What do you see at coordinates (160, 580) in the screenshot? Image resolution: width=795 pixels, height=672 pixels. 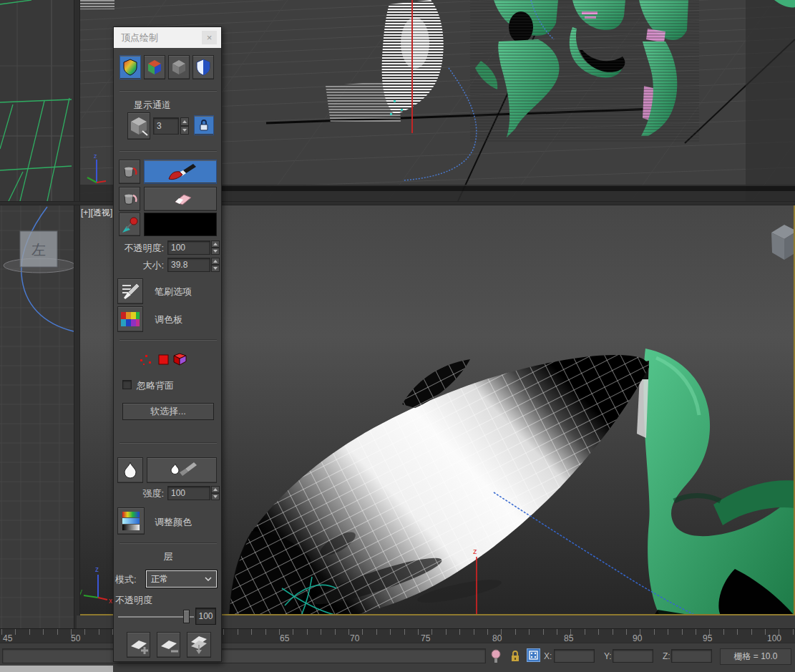 I see `blend-mode-value: 正常` at bounding box center [160, 580].